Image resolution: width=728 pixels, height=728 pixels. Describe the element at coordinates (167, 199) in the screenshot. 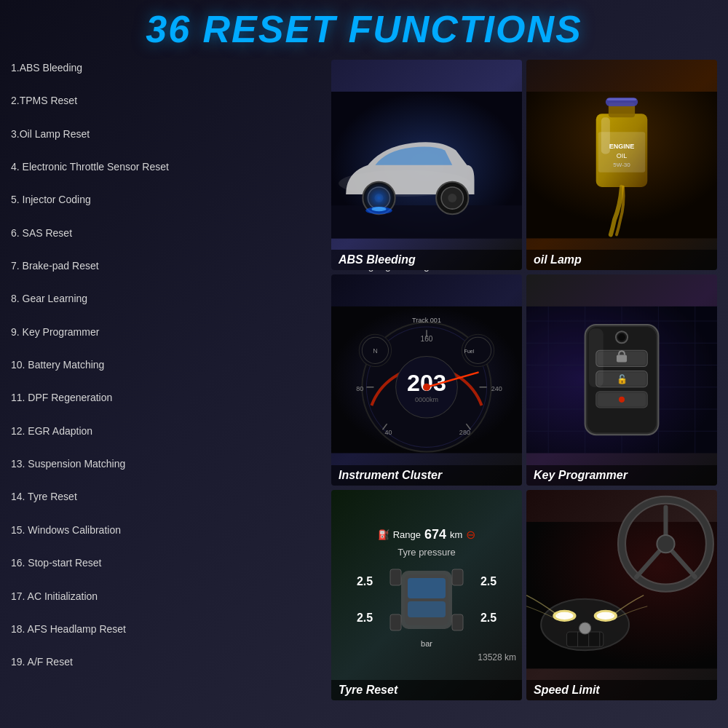

I see `function-item: 5. Injector Coding` at that location.